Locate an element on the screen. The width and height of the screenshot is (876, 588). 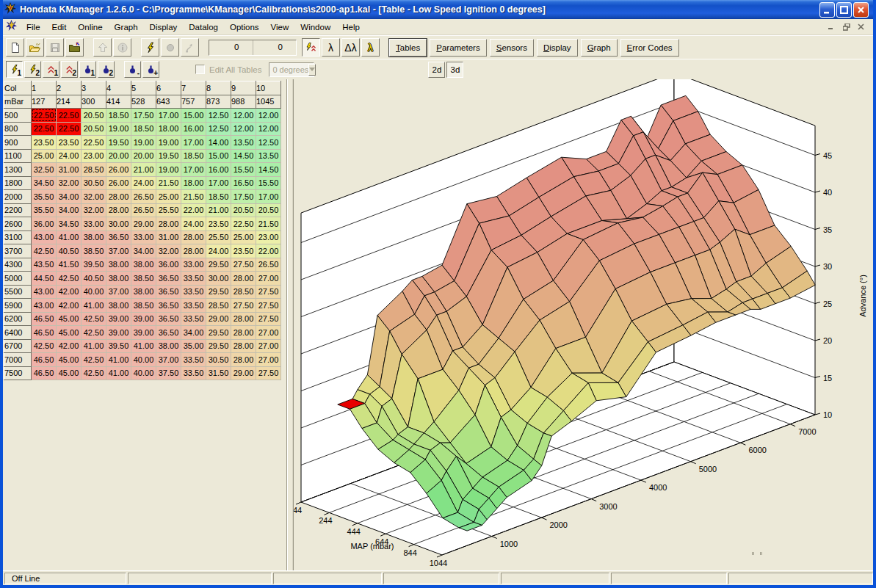
advance-cell: 20.50 is located at coordinates (244, 210).